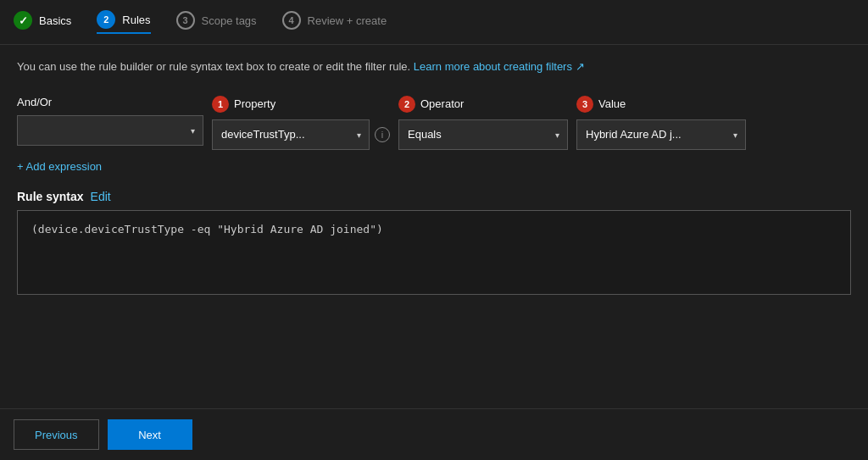 The image size is (868, 460). I want to click on tab-review-create-label: Review + create, so click(348, 20).